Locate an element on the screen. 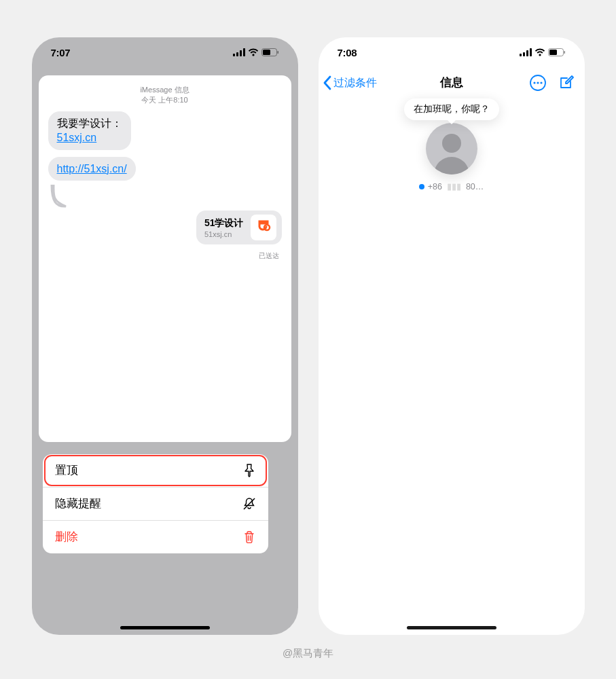 The height and width of the screenshot is (679, 616). context-menu: 置顶 隐藏提醒 删除 is located at coordinates (156, 504).